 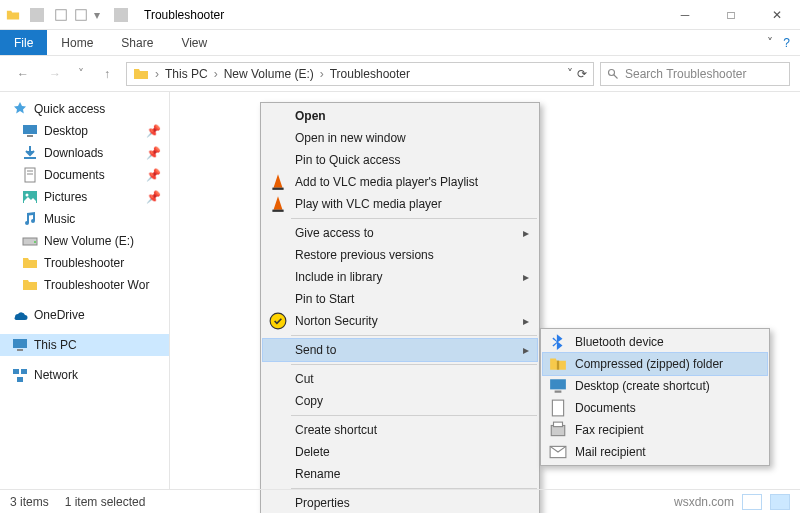 I want to click on ctx-vlc-playlist: Add to VLC media player's Playlist, so click(x=400, y=182).